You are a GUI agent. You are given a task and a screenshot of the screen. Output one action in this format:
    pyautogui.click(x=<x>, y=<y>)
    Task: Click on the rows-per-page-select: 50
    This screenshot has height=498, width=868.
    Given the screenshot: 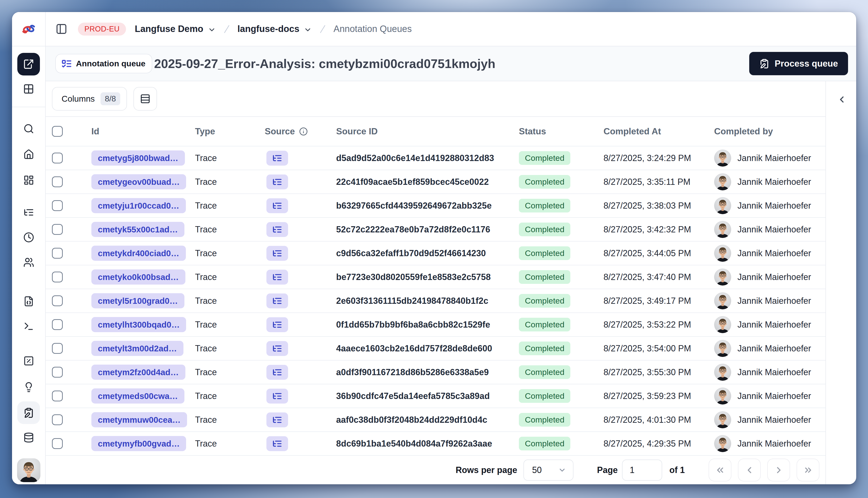 What is the action you would take?
    pyautogui.click(x=548, y=470)
    